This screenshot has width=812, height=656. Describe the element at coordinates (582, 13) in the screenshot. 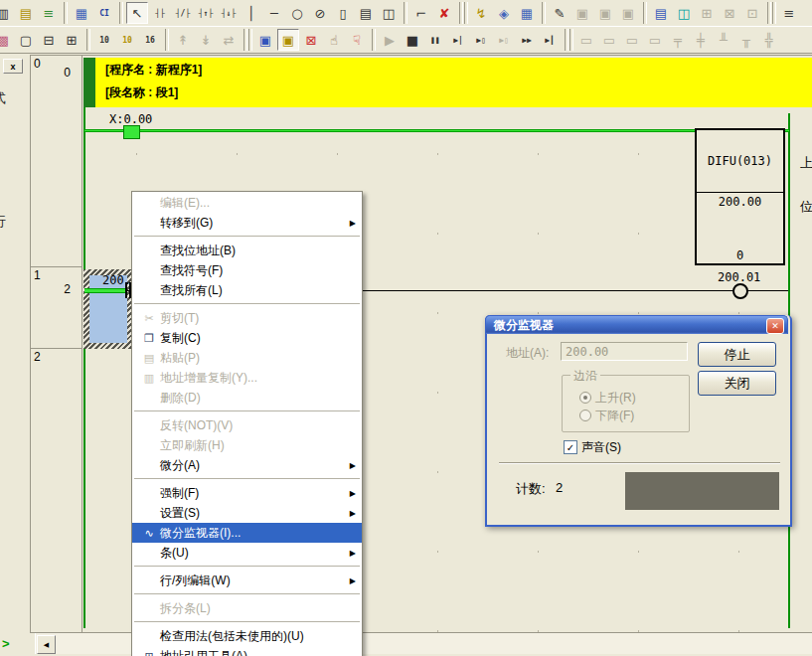

I see `commit-icon: ▣` at that location.